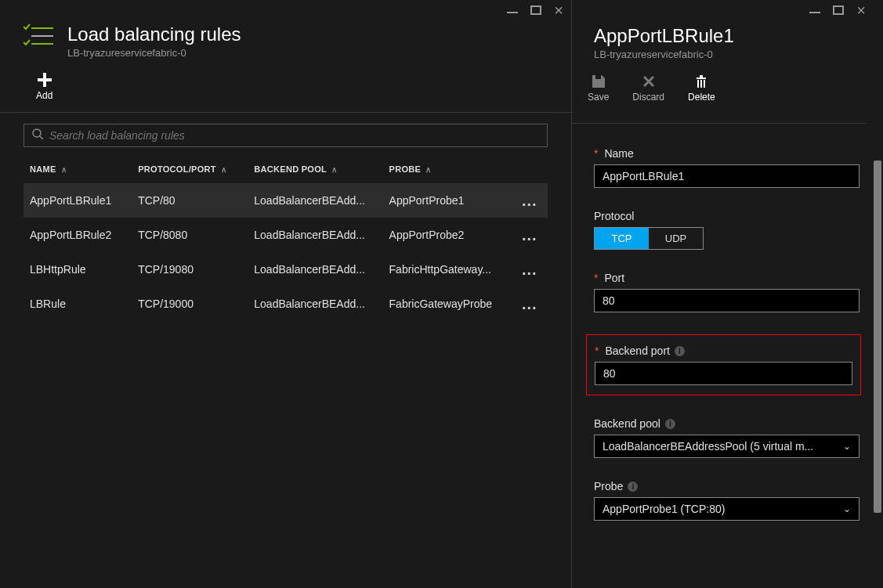 The image size is (883, 588). I want to click on search-icon, so click(38, 135).